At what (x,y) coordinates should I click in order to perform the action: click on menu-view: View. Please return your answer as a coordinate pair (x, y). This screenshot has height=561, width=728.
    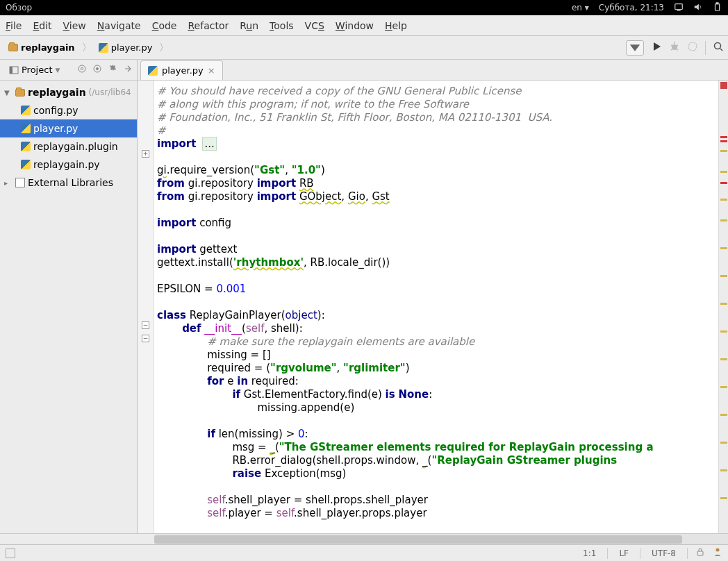
    Looking at the image, I should click on (75, 26).